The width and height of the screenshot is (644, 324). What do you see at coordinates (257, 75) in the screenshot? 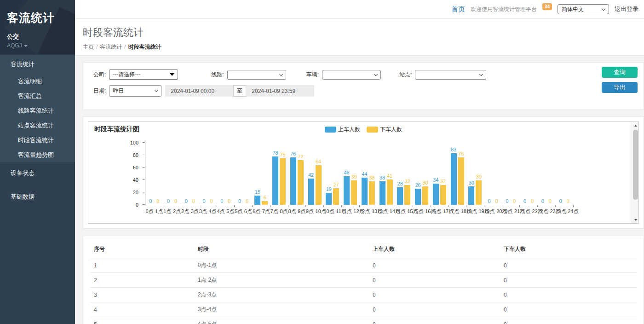
I see `line-select` at bounding box center [257, 75].